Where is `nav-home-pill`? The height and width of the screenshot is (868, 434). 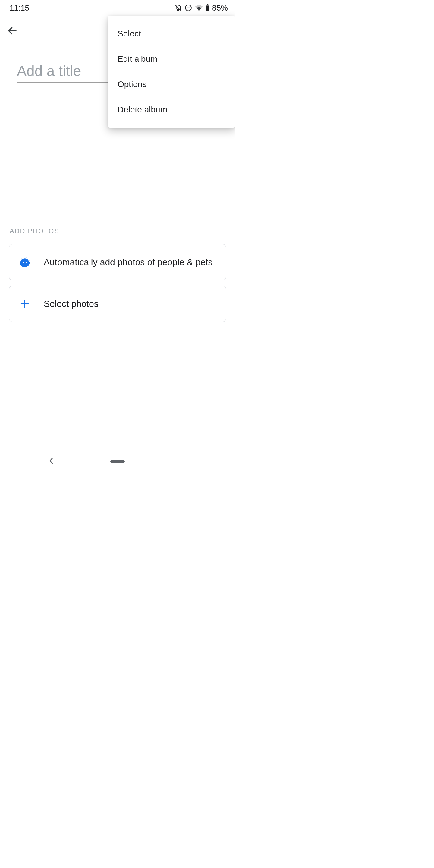
nav-home-pill is located at coordinates (117, 462).